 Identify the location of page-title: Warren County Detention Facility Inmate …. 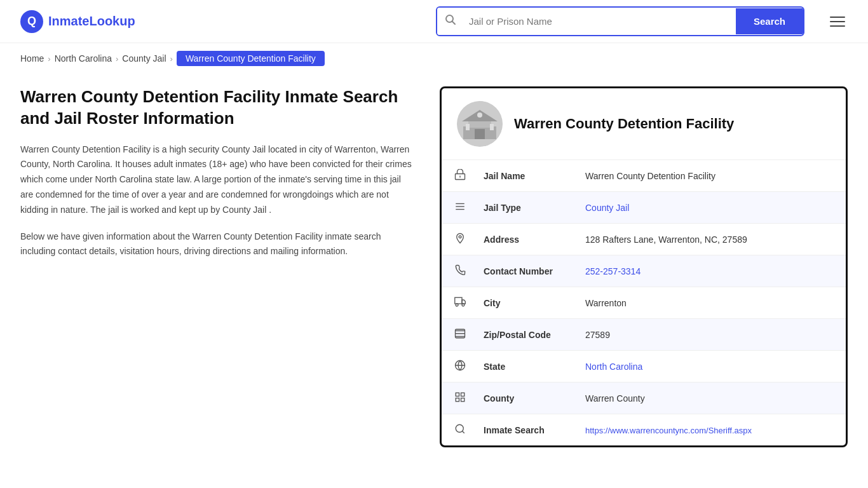
(217, 108).